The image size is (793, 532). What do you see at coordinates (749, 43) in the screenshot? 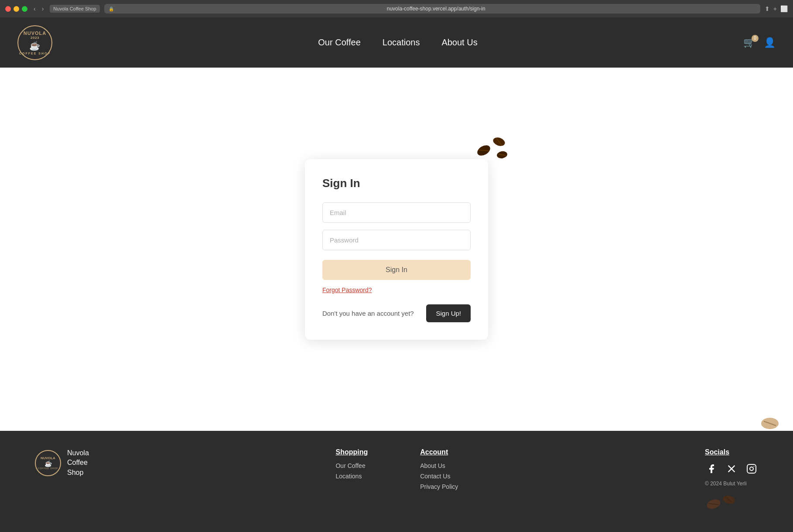
I see `cart-button: 🛒 0` at bounding box center [749, 43].